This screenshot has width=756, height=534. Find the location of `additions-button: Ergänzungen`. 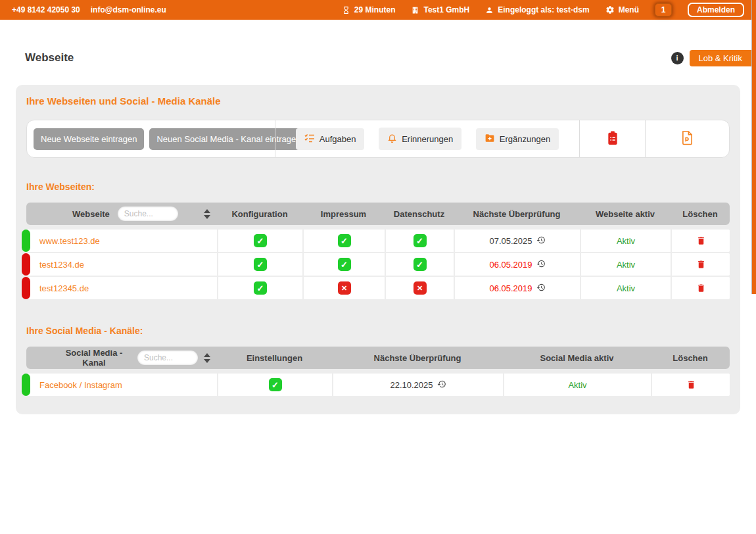

additions-button: Ergänzungen is located at coordinates (517, 139).